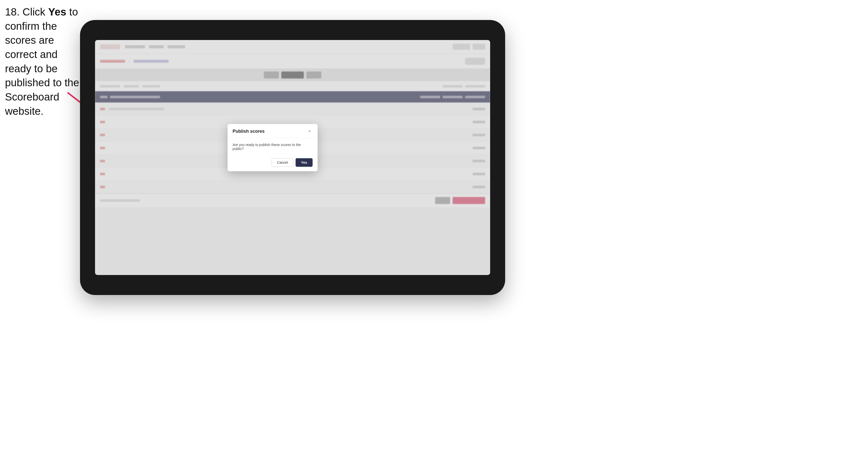 The image size is (868, 467). What do you see at coordinates (249, 131) in the screenshot?
I see `modal-title: Publish scores` at bounding box center [249, 131].